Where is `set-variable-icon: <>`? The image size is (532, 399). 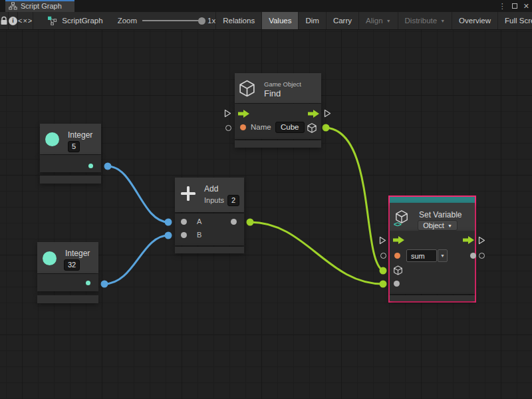 set-variable-icon: <> is located at coordinates (402, 220).